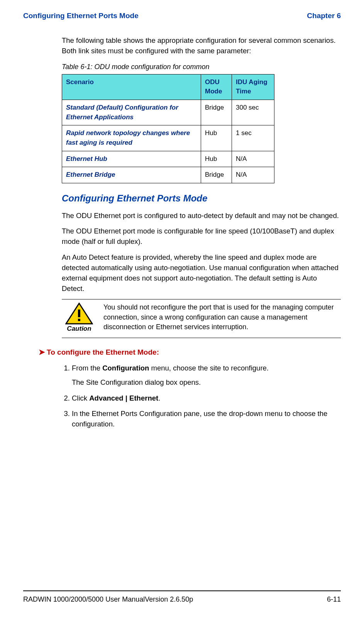 This screenshot has width=364, height=619. What do you see at coordinates (201, 67) in the screenshot?
I see `table-caption: Table 6-1: ODU mode configuration for co…` at bounding box center [201, 67].